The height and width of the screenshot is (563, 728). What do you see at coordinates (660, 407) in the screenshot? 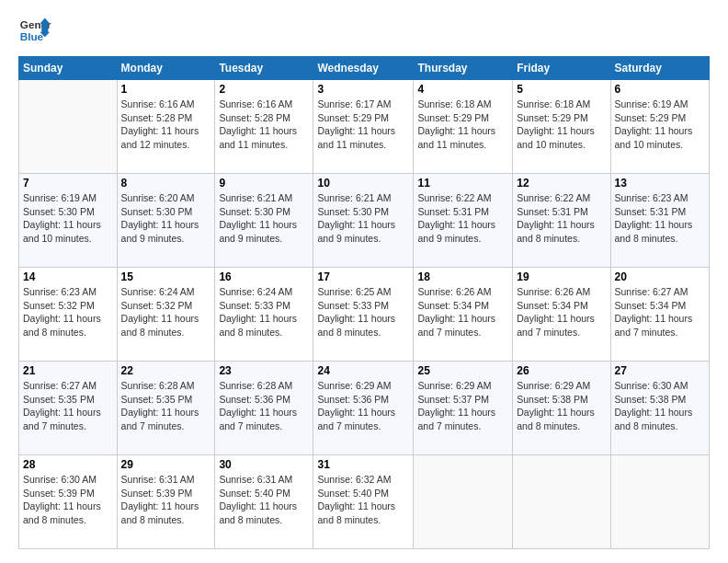
I see `day-info: Sunrise: 6:30 AMSunset: 5:38 PMDaylight:…` at bounding box center [660, 407].